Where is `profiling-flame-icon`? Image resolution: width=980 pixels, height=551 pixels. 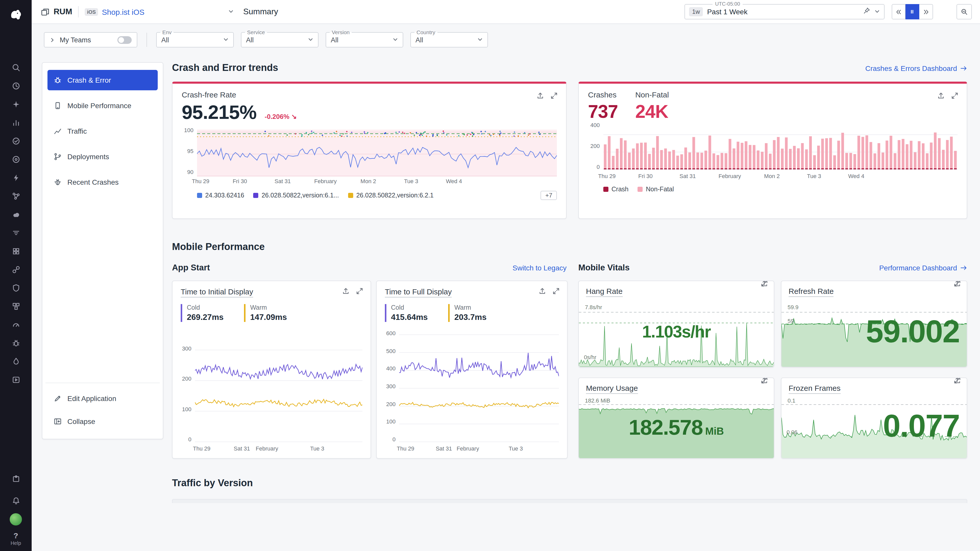 profiling-flame-icon is located at coordinates (16, 361).